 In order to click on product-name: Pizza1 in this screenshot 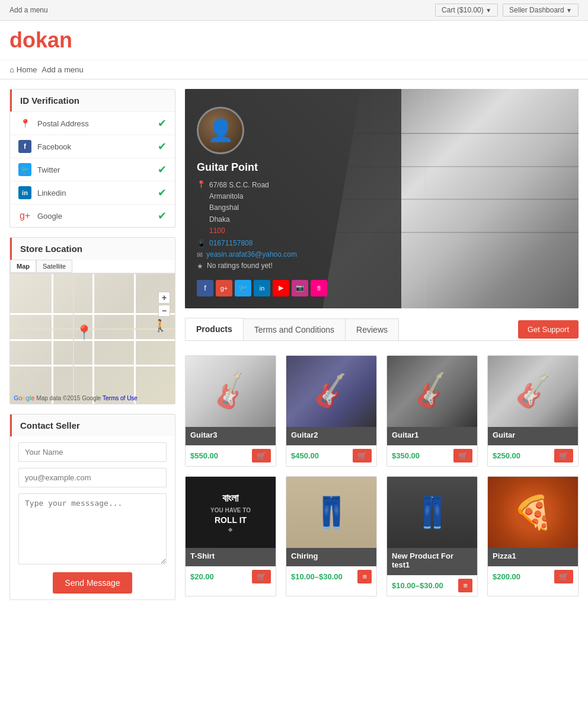, I will do `click(533, 556)`.